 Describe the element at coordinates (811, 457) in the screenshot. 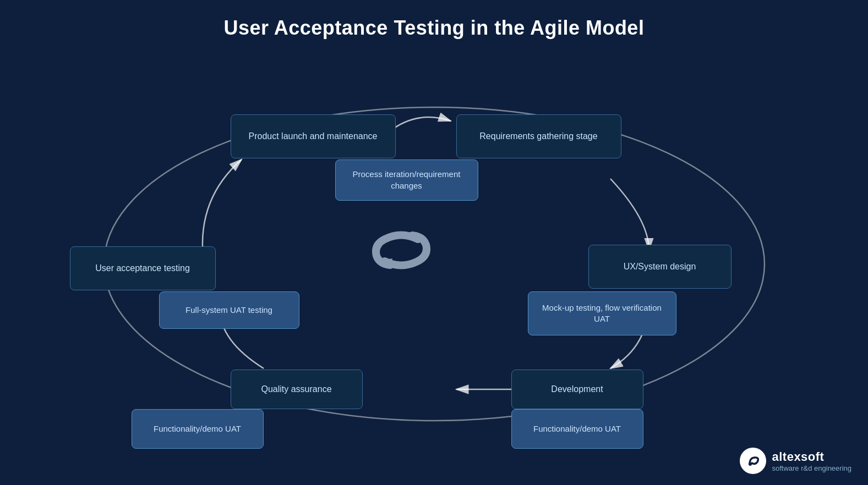

I see `logo-name: altexsoft` at that location.